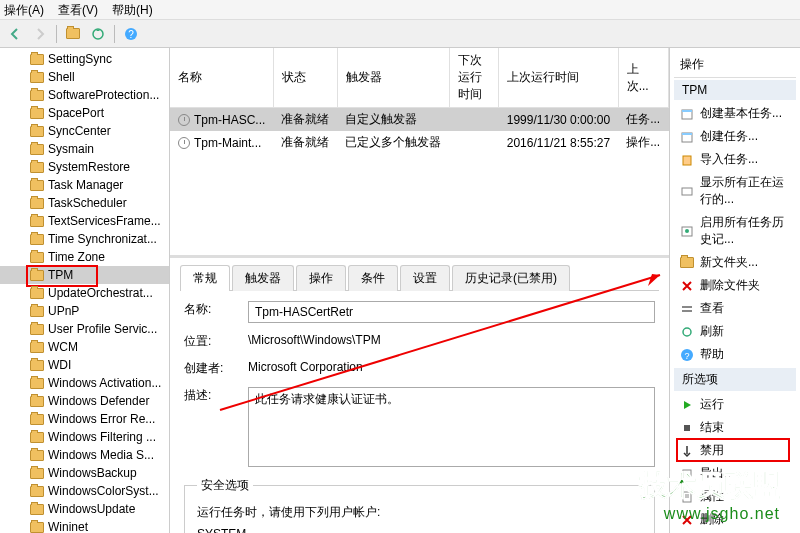 This screenshot has height=533, width=800. I want to click on action-结束: 结束, so click(735, 428).